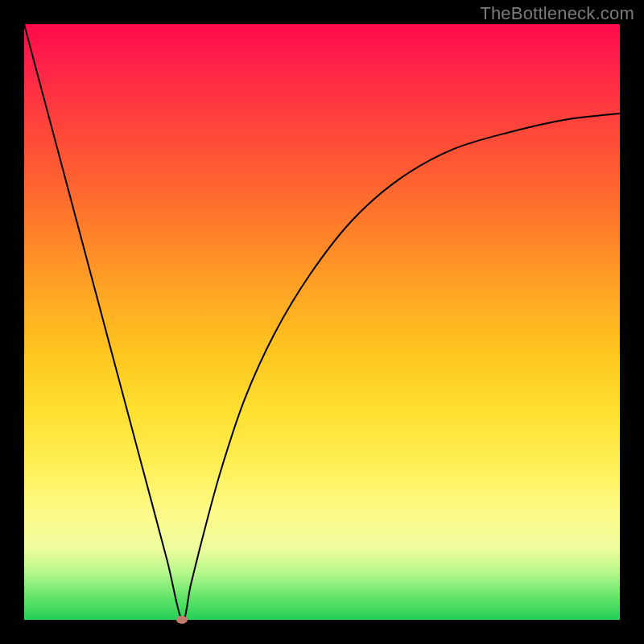 The width and height of the screenshot is (644, 644). What do you see at coordinates (182, 620) in the screenshot?
I see `min-marker` at bounding box center [182, 620].